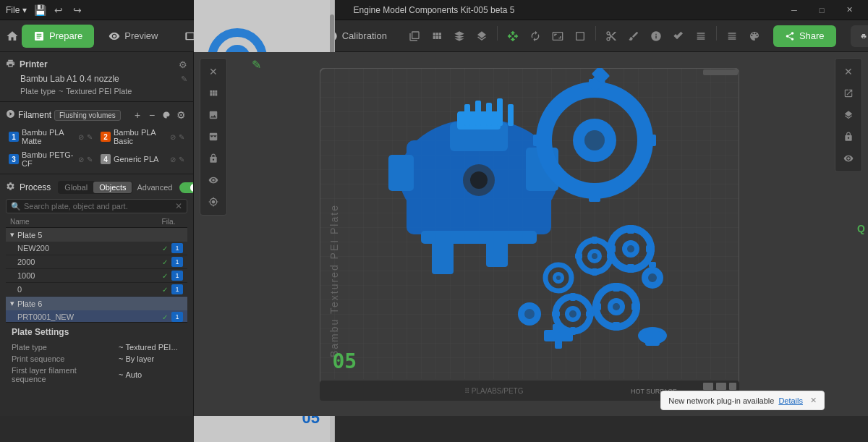 The image size is (868, 442). I want to click on svg-text: ⠿ PLA/ABS/PETG, so click(494, 391).